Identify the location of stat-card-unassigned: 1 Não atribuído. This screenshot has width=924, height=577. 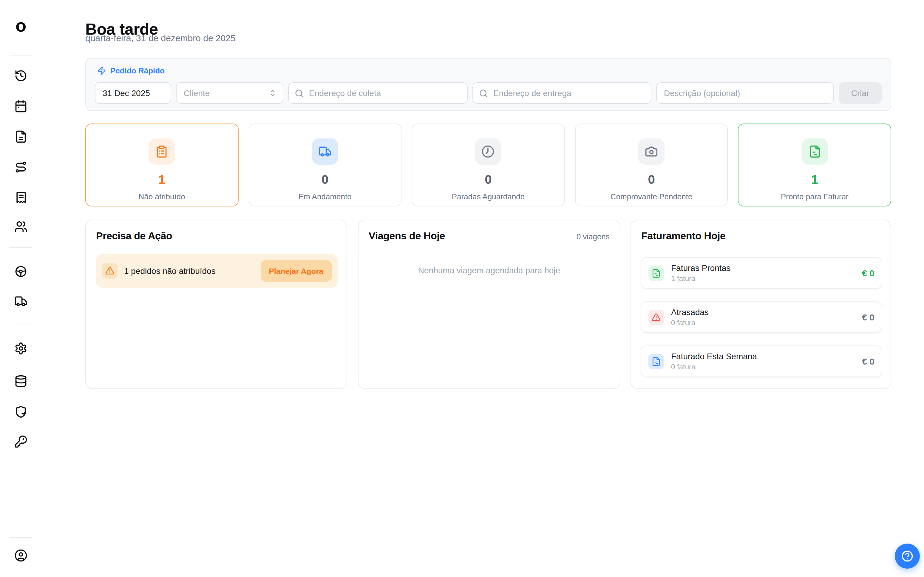
(162, 165).